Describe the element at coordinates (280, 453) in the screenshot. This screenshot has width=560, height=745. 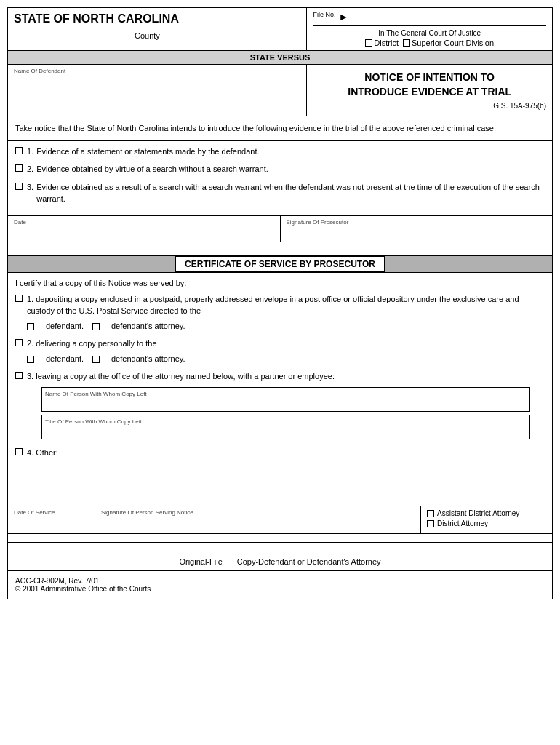
I see `cert-item-4: 4. Other:` at that location.